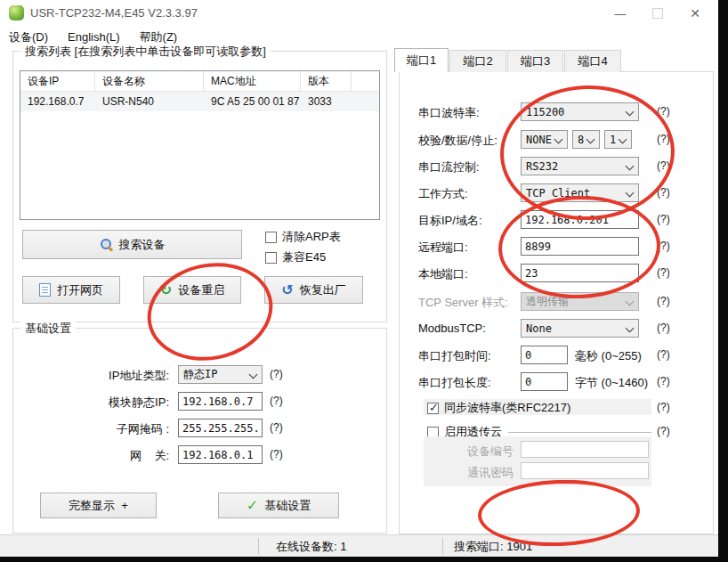 The height and width of the screenshot is (562, 728). Describe the element at coordinates (664, 354) in the screenshot. I see `pack-time-help: (?)` at that location.